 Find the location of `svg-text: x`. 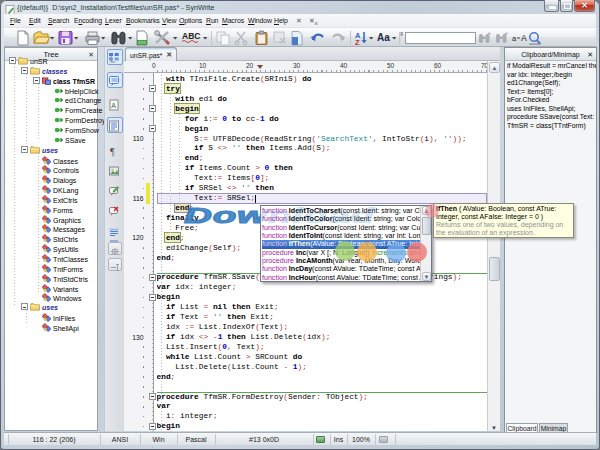

svg-text: x is located at coordinates (402, 34).